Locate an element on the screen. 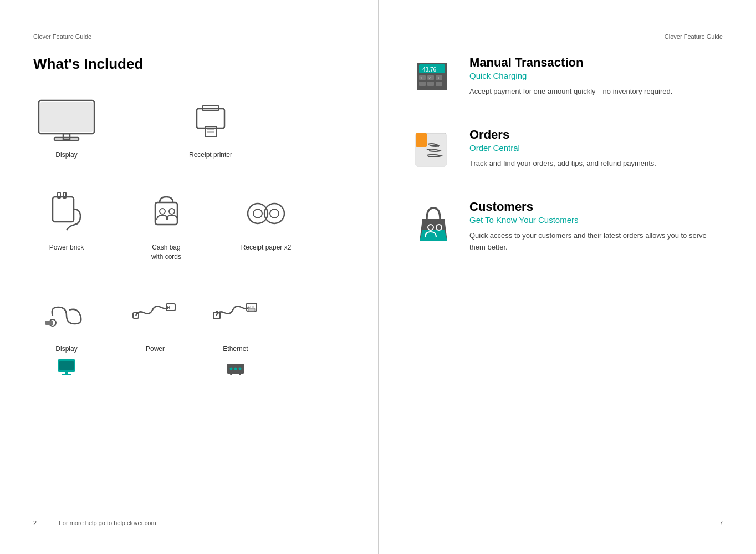 The height and width of the screenshot is (554, 756). customers-text: Customers Get To Know Your Customers Qui… is located at coordinates (596, 226).